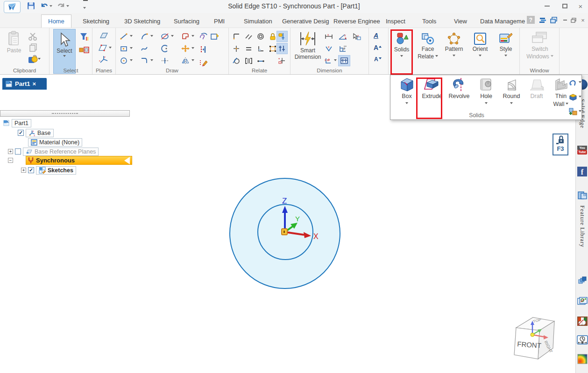 The height and width of the screenshot is (373, 588). What do you see at coordinates (460, 21) in the screenshot?
I see `tab-view: View` at bounding box center [460, 21].